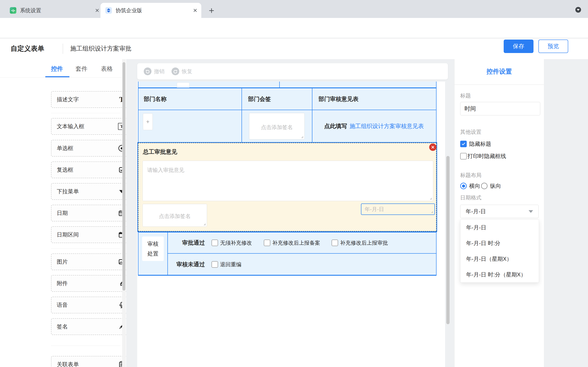 This screenshot has width=588, height=367. What do you see at coordinates (148, 71) in the screenshot?
I see `undo-icon` at bounding box center [148, 71].